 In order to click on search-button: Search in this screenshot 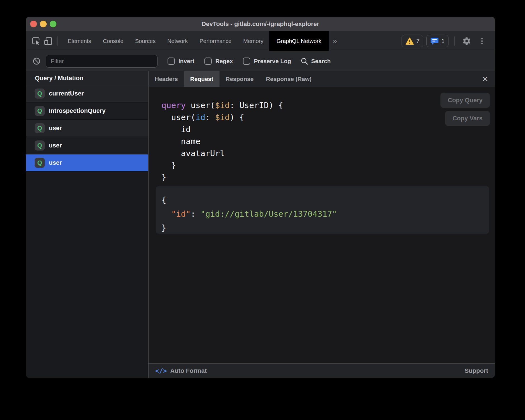, I will do `click(316, 61)`.